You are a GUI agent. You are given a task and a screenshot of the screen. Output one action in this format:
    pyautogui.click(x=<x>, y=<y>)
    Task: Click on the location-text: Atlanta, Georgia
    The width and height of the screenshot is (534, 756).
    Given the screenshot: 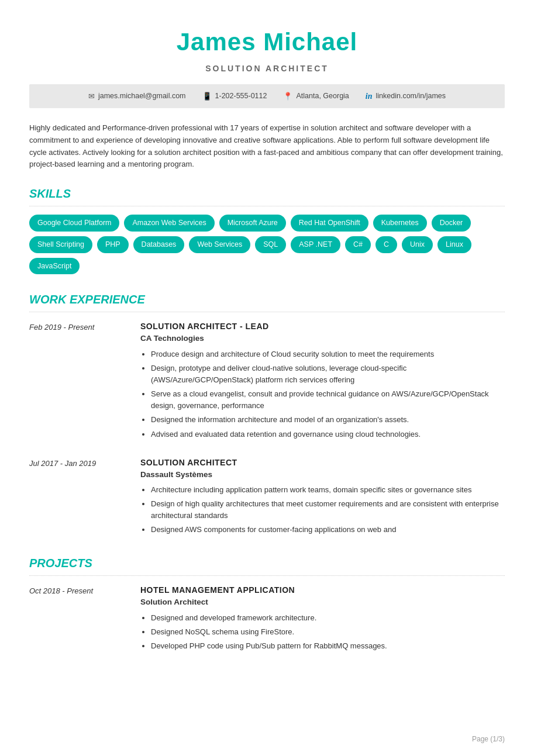 What is the action you would take?
    pyautogui.click(x=322, y=96)
    